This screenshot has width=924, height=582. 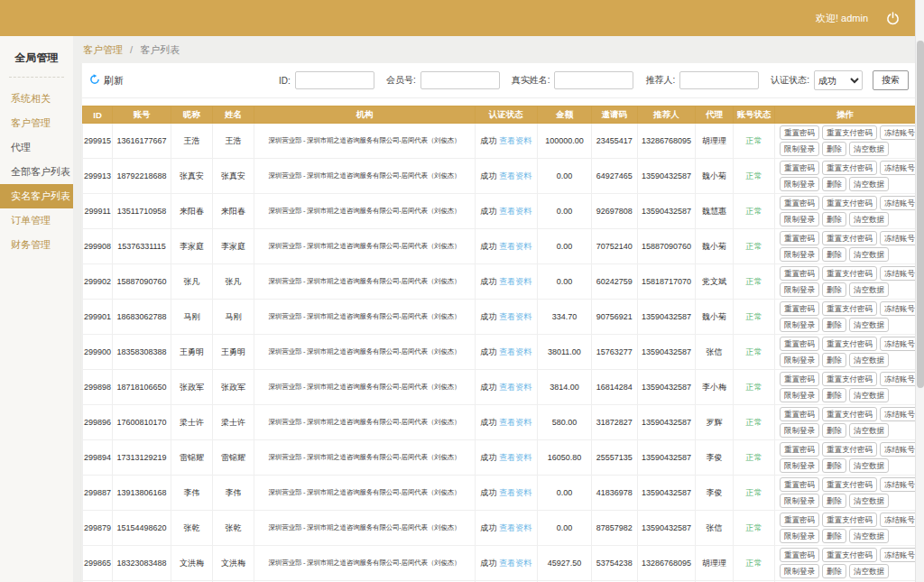 What do you see at coordinates (36, 171) in the screenshot?
I see `sidebar-item-all-customers: 全部客户列表` at bounding box center [36, 171].